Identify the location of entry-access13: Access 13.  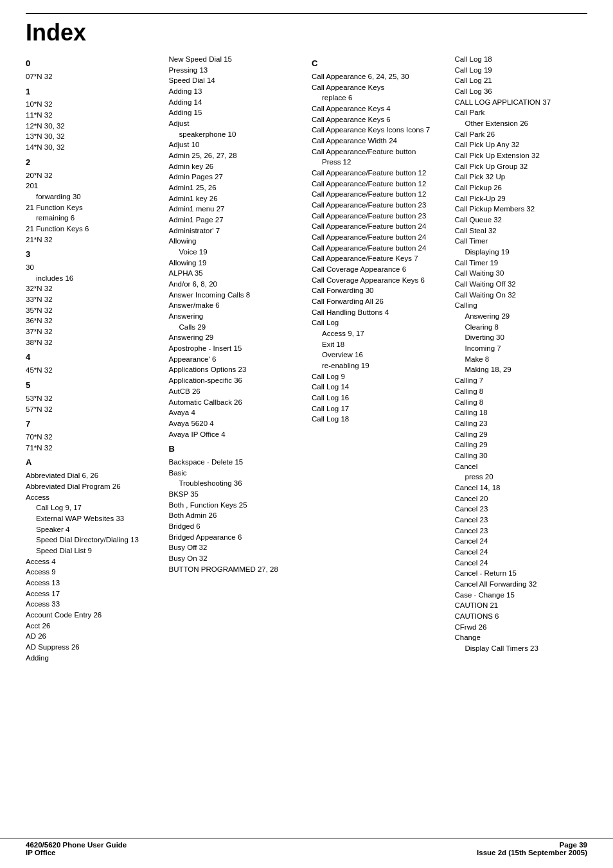
(93, 583).